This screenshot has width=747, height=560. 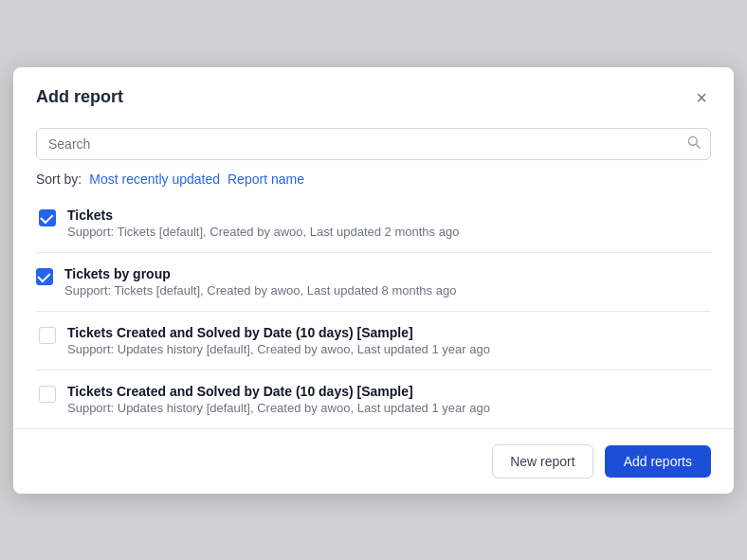 I want to click on modal-title: Add report, so click(x=80, y=97).